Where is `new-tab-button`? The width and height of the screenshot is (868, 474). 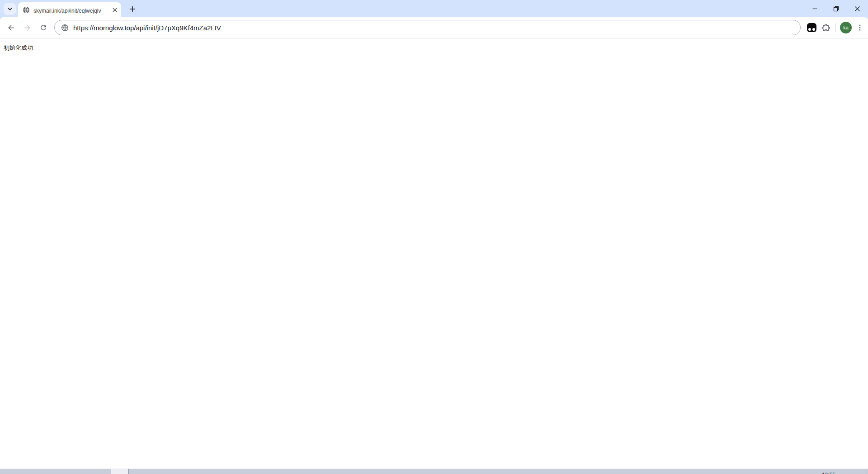 new-tab-button is located at coordinates (132, 9).